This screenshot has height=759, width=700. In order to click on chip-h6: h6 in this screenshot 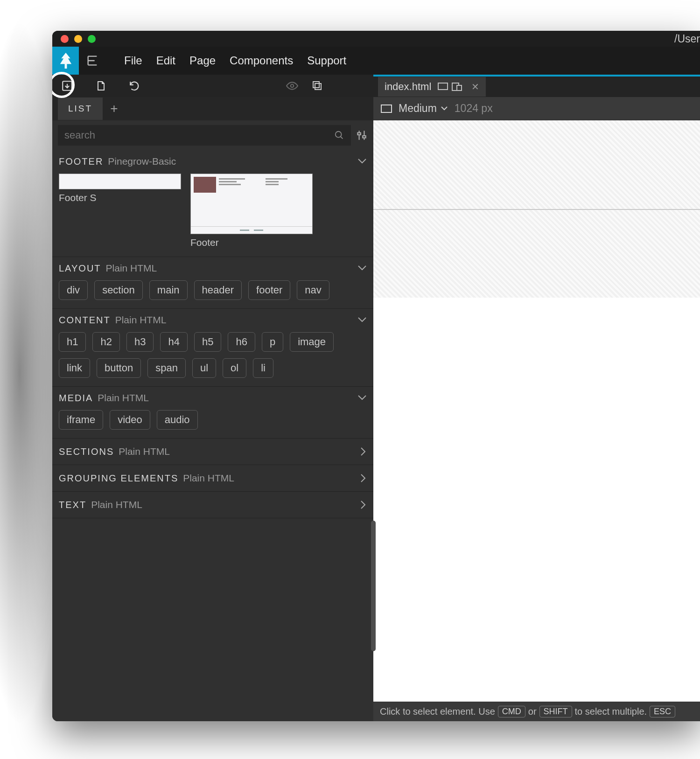, I will do `click(241, 342)`.